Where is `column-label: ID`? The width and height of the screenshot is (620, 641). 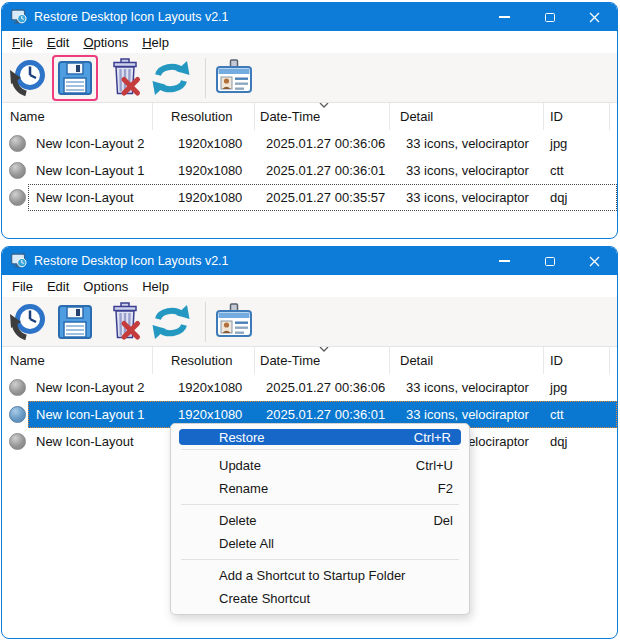 column-label: ID is located at coordinates (556, 116).